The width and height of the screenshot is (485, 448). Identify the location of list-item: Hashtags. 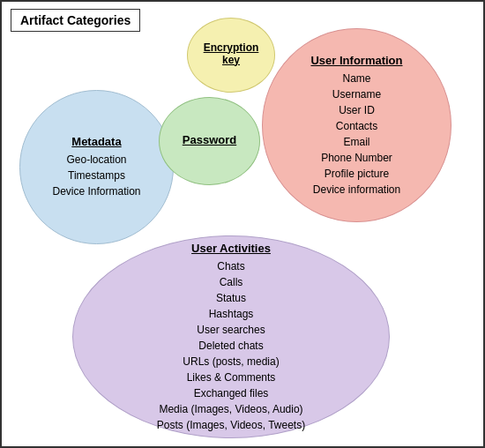
(231, 314).